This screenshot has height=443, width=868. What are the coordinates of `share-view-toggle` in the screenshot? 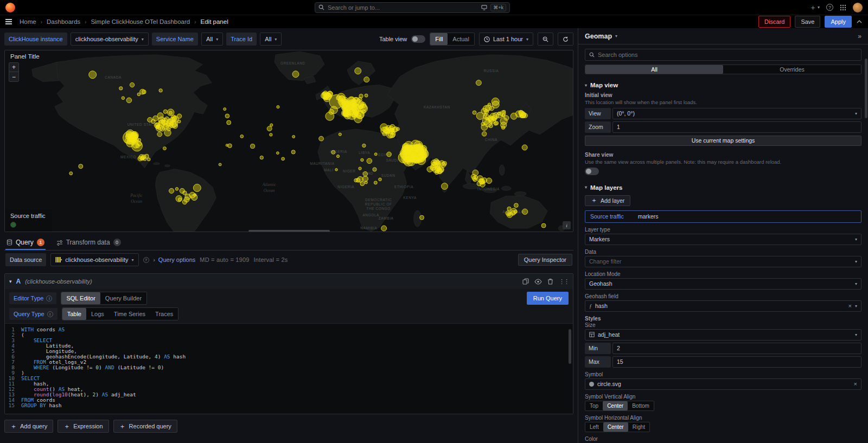 It's located at (592, 171).